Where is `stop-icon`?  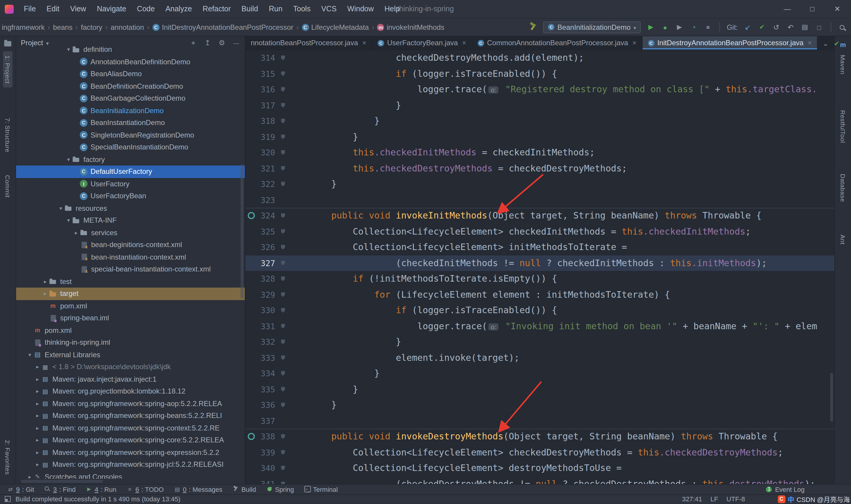
stop-icon is located at coordinates (708, 27).